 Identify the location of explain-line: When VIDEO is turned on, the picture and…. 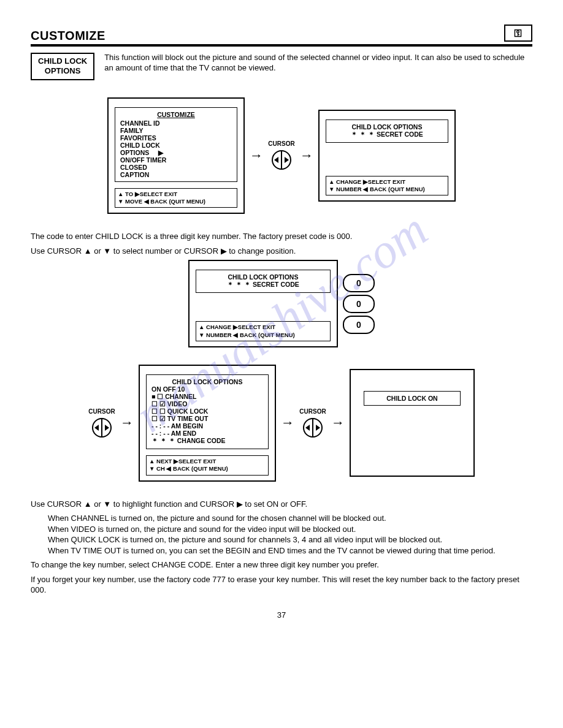
(202, 529).